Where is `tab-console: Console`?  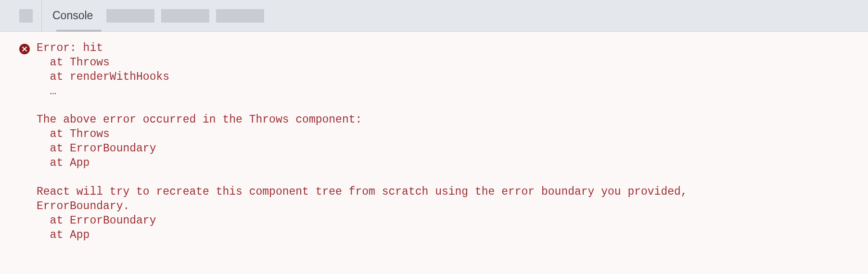
tab-console: Console is located at coordinates (73, 15).